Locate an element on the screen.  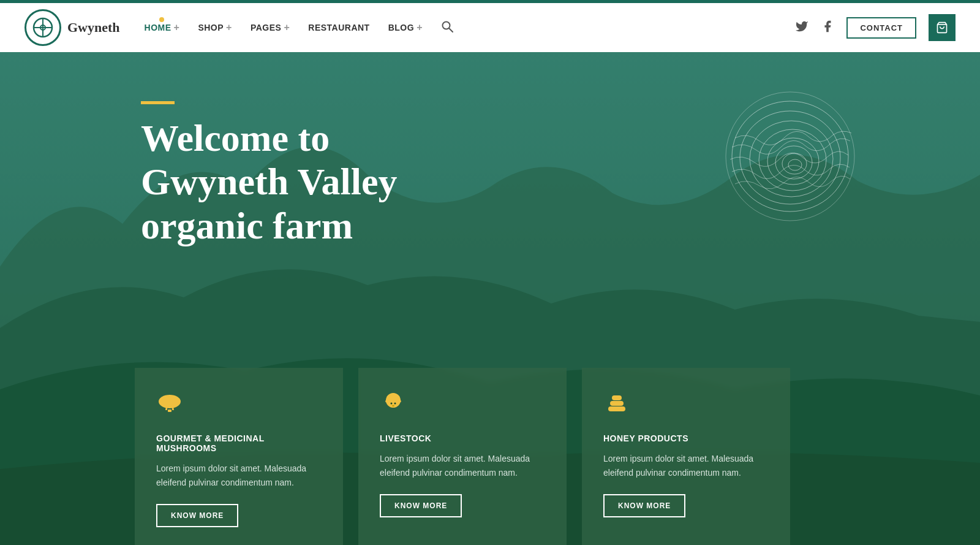
card-livestock-button: KNOW MORE is located at coordinates (421, 506).